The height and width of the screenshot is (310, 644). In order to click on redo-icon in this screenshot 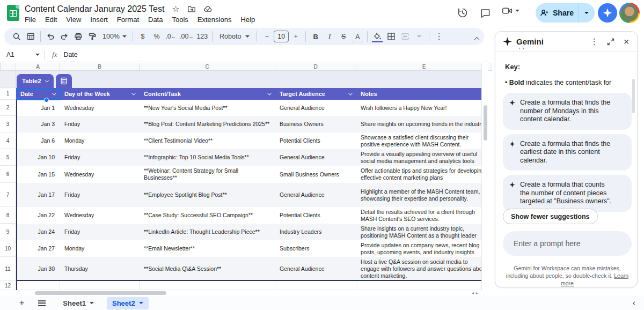, I will do `click(64, 36)`.